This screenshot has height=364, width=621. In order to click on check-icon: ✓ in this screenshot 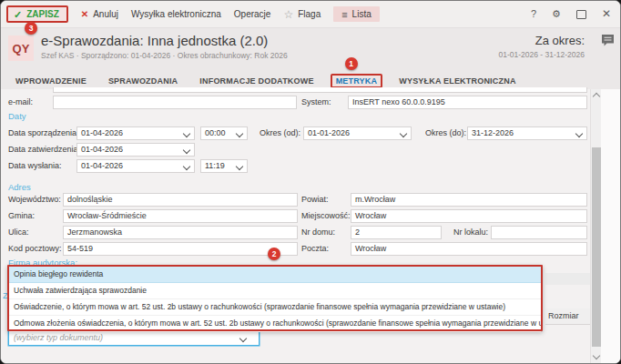, I will do `click(18, 15)`.